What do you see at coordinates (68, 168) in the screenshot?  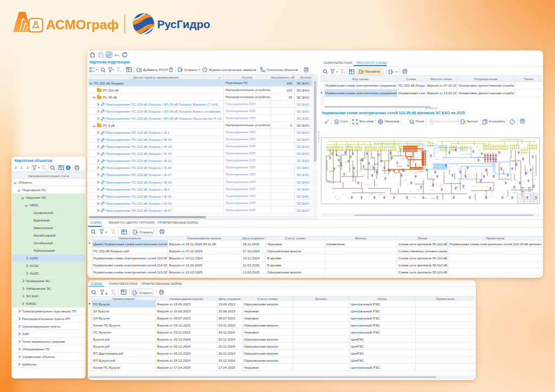 I see `svg-text: i` at bounding box center [68, 168].